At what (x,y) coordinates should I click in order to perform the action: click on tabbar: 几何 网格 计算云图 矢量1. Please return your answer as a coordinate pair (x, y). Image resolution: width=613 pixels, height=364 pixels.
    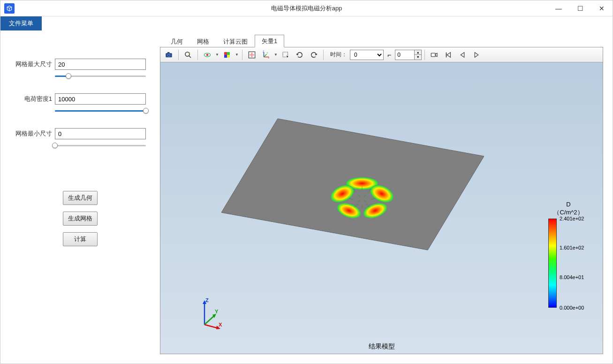
    Looking at the image, I should click on (382, 42).